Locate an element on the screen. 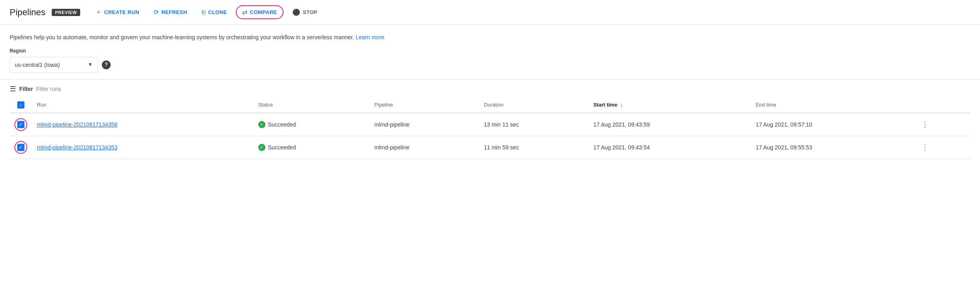  clone-button: ⎗ CLONE is located at coordinates (214, 12).